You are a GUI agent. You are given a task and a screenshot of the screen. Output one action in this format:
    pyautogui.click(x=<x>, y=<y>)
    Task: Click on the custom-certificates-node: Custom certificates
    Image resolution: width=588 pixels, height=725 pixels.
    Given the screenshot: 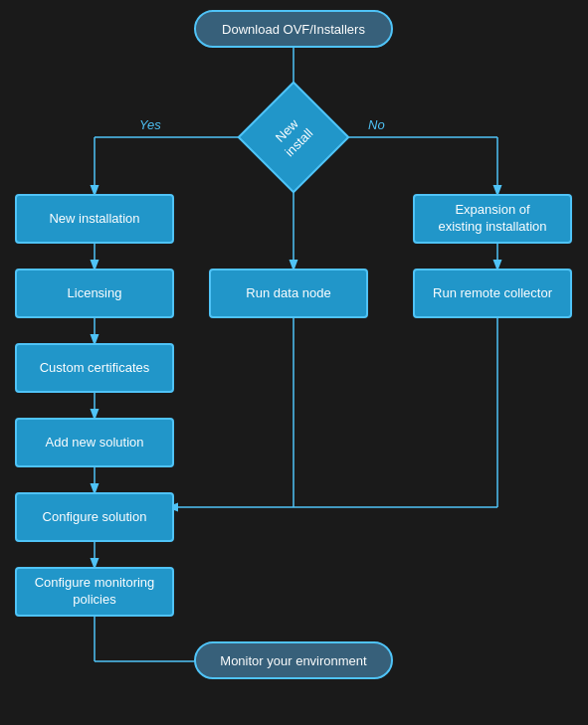 What is the action you would take?
    pyautogui.click(x=95, y=368)
    